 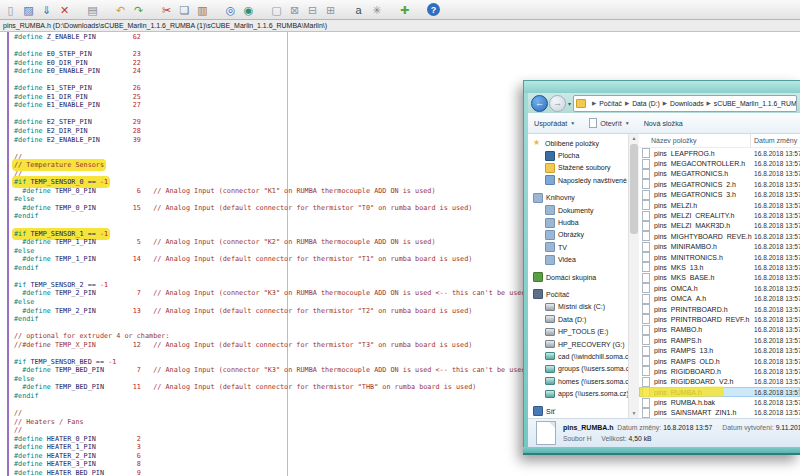 What do you see at coordinates (720, 236) in the screenshot?
I see `file-row: pins_MIGHTYBOARD_REVE.h16.8.2018 13:57` at bounding box center [720, 236].